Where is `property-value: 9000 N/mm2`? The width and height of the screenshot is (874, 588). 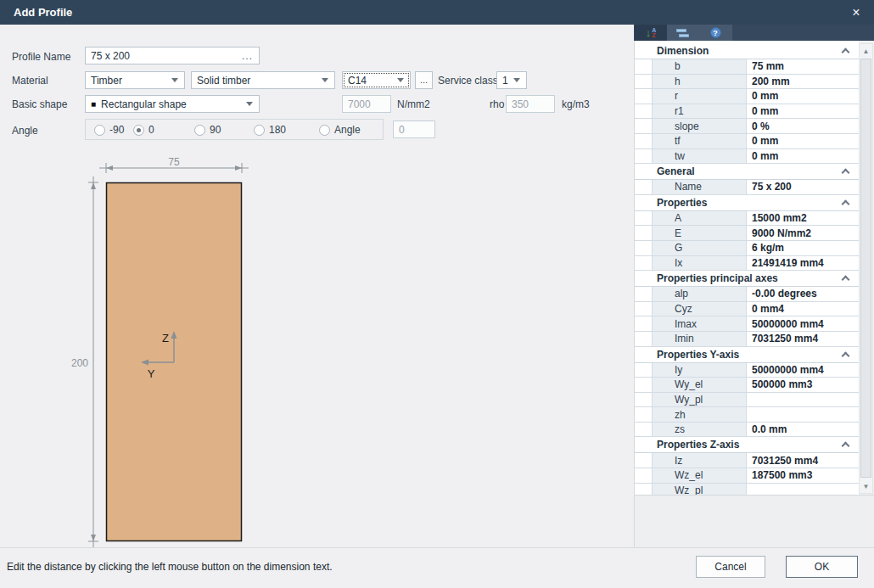 property-value: 9000 N/mm2 is located at coordinates (803, 232).